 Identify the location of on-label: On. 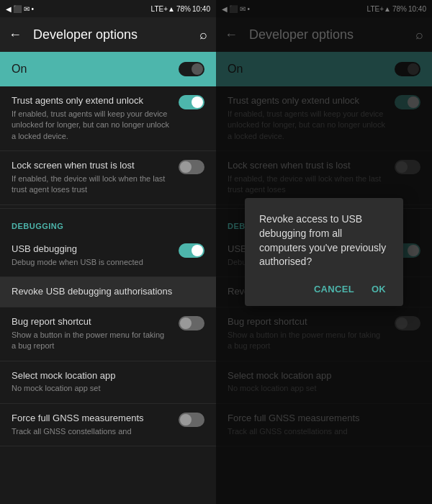
(19, 69).